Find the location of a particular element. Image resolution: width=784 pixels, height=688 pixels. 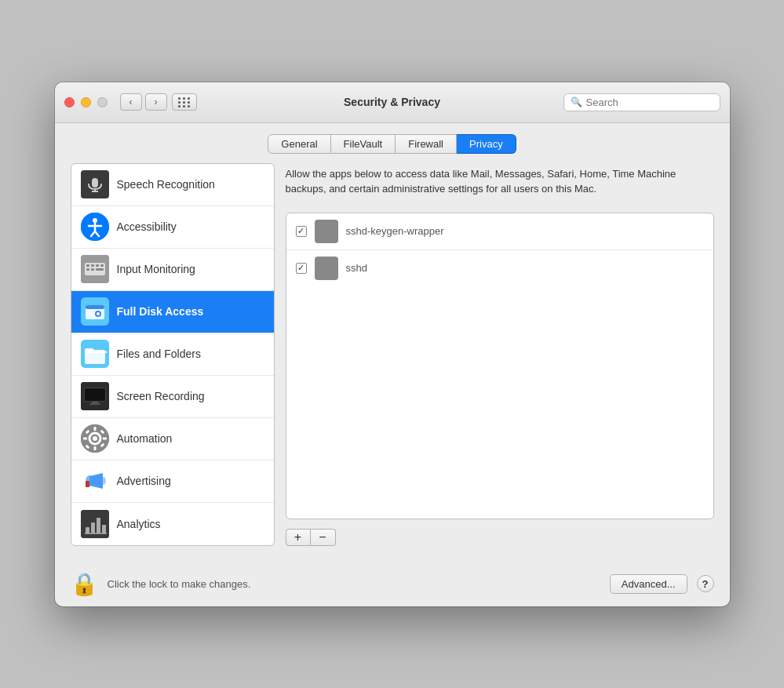

maximize-button is located at coordinates (102, 102).